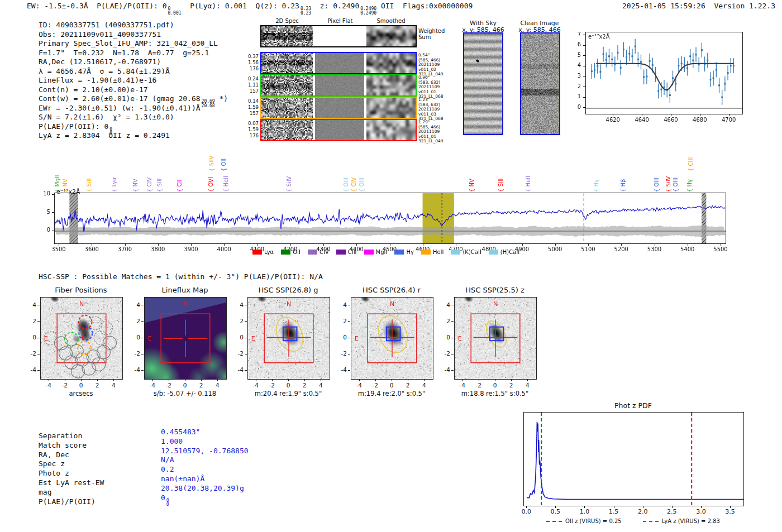 This screenshot has width=782, height=532. What do you see at coordinates (392, 338) in the screenshot?
I see `cutout-image-hsc_r` at bounding box center [392, 338].